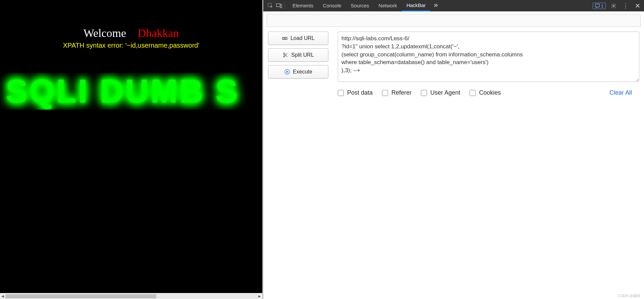 Image resolution: width=644 pixels, height=299 pixels. I want to click on cookies-checkbox-input, so click(473, 93).